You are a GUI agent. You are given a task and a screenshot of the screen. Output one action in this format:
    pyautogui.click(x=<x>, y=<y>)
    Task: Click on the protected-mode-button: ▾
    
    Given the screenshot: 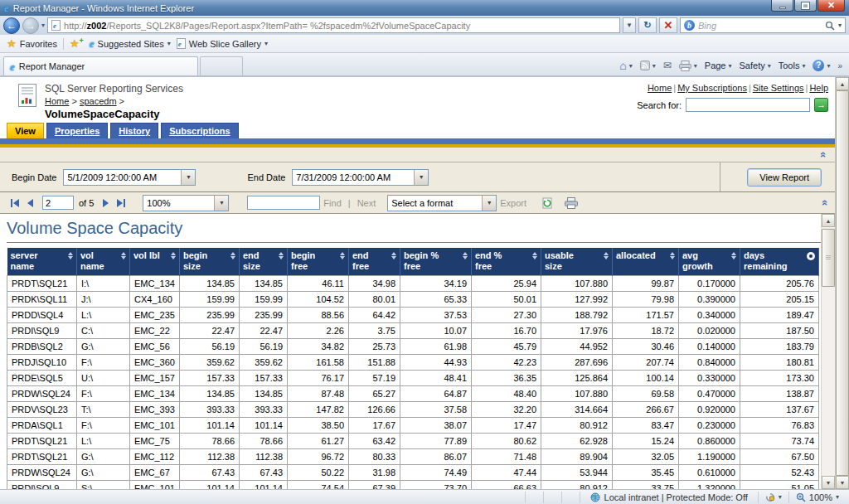 What is the action you would take?
    pyautogui.click(x=774, y=497)
    